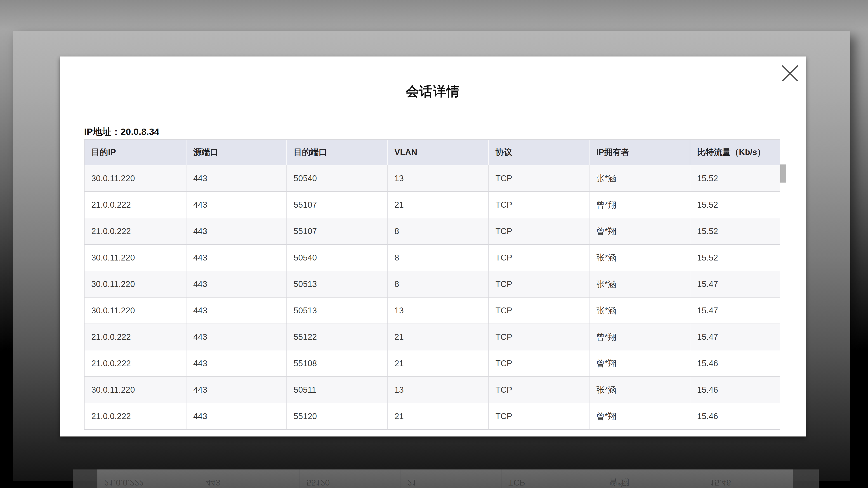  Describe the element at coordinates (102, 132) in the screenshot. I see `ip-label: IP地址：` at that location.